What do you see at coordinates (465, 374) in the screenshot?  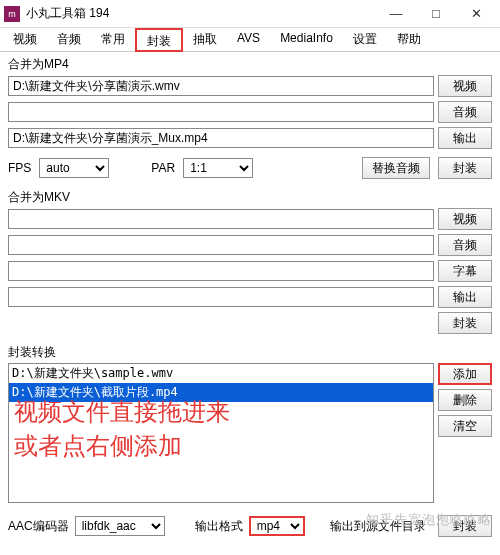 I see `add-button: 添加` at bounding box center [465, 374].